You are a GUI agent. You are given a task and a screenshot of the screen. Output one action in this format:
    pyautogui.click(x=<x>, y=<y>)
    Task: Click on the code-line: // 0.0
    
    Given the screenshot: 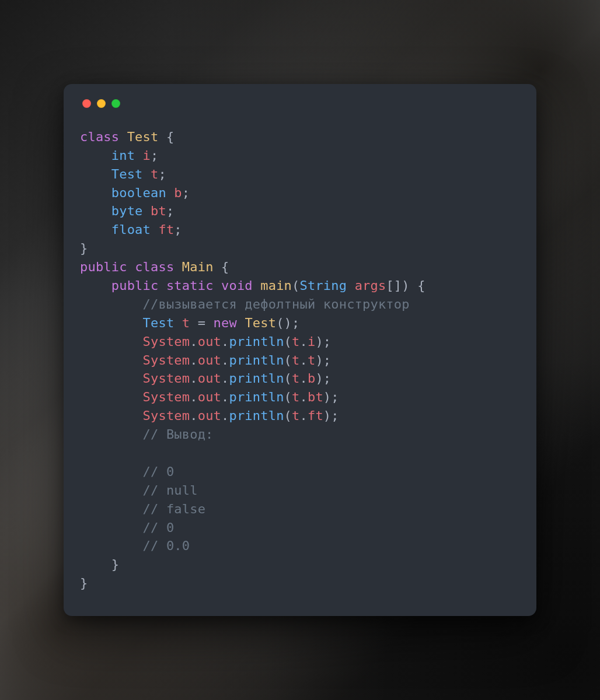 What is the action you would take?
    pyautogui.click(x=135, y=546)
    